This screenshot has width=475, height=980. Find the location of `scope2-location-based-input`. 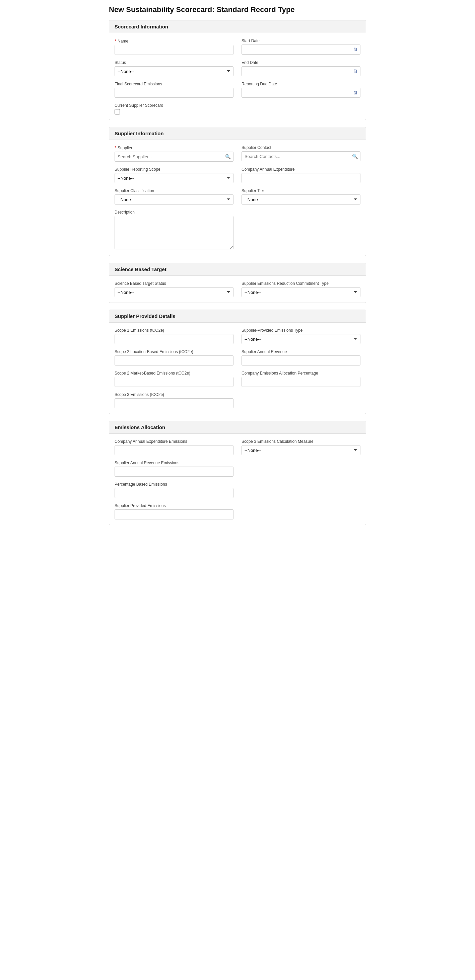

scope2-location-based-input is located at coordinates (174, 361).